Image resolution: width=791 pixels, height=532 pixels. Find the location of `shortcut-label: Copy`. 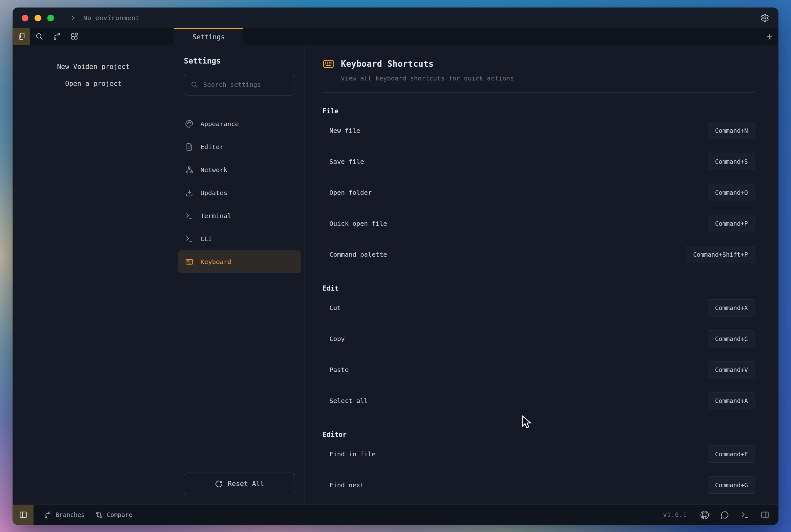

shortcut-label: Copy is located at coordinates (337, 339).